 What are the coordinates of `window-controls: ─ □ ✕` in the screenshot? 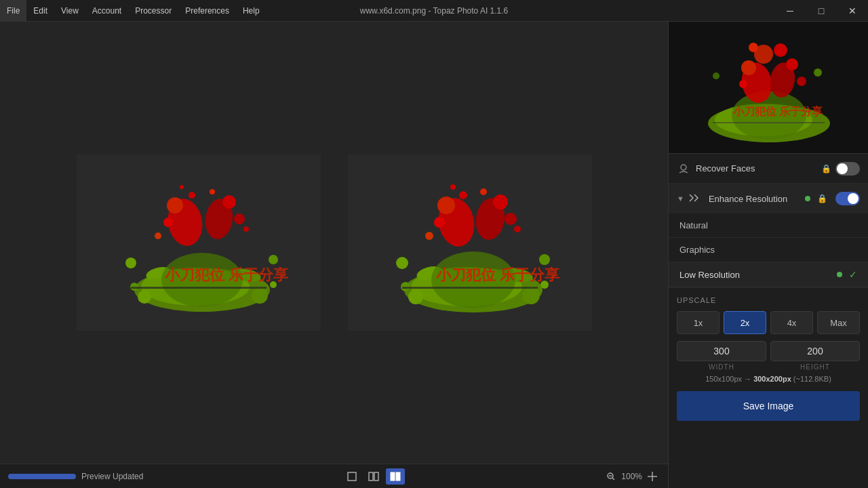 It's located at (821, 11).